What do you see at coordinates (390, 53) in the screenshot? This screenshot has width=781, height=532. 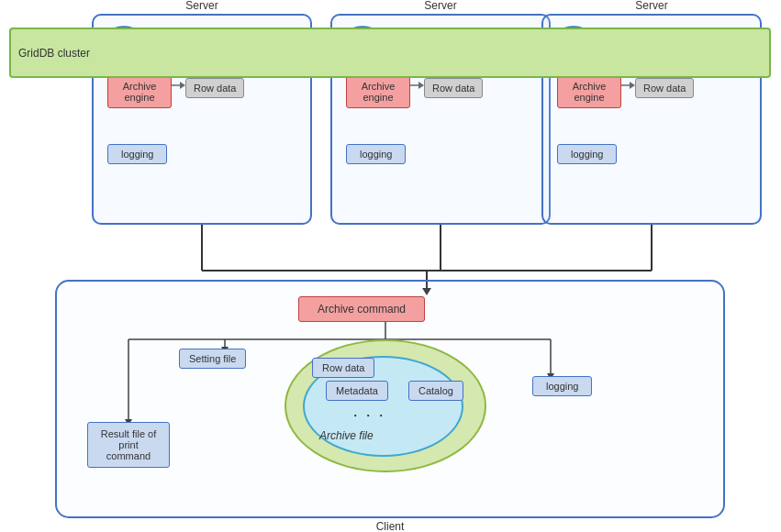 I see `griddb-cluster-bar: GridDB cluster` at bounding box center [390, 53].